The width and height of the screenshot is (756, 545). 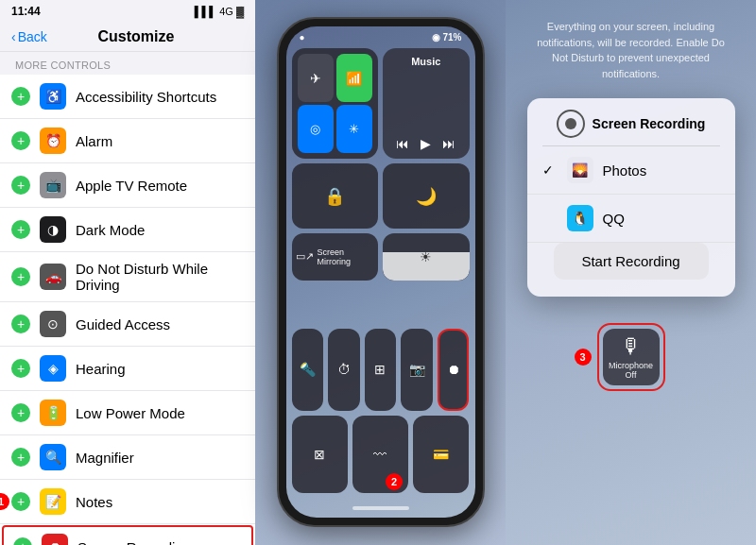 I want to click on screen-rec-phone-btn: ⏺, so click(x=454, y=369).